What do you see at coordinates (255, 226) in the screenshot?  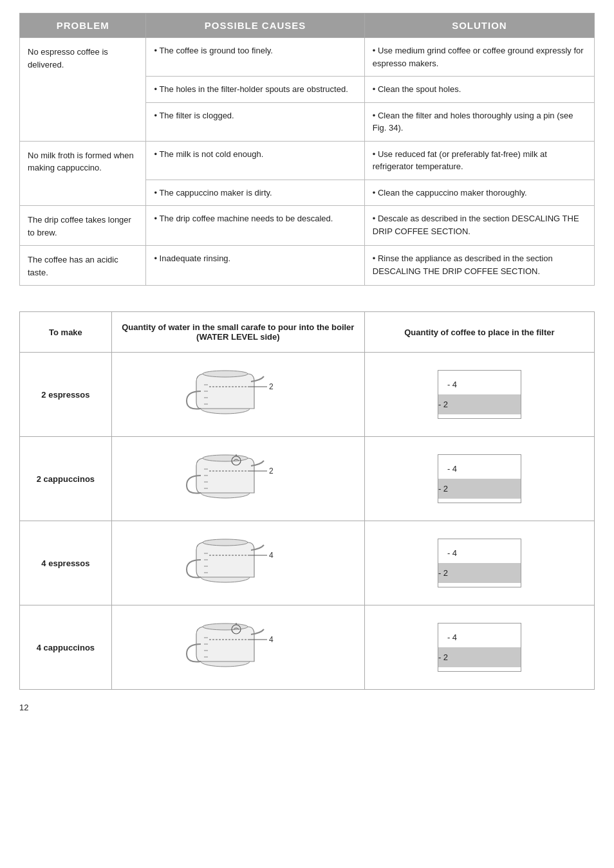 I see `cause-cell: • The drip coffee machine needs to be de…` at bounding box center [255, 226].